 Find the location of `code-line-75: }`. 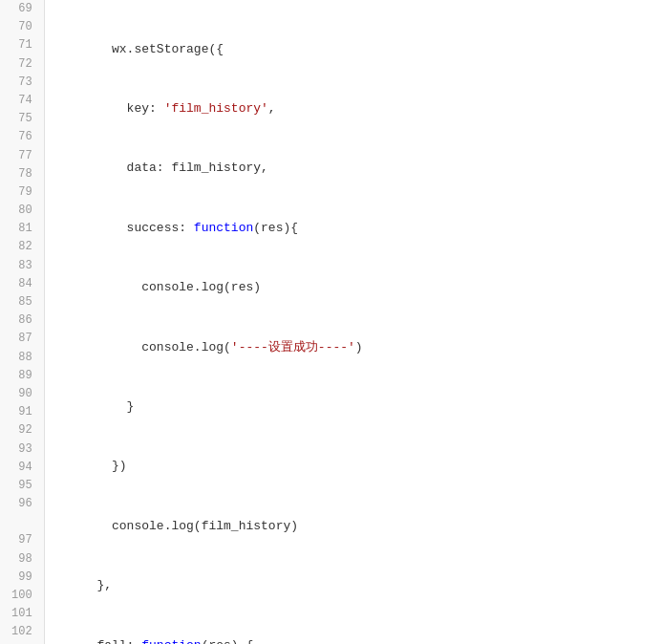

code-line-75: } is located at coordinates (357, 407).